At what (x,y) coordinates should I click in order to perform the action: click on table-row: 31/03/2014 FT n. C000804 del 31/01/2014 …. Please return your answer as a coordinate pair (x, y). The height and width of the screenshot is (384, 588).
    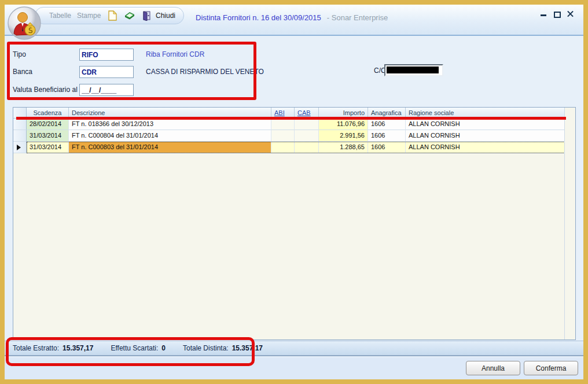
    Looking at the image, I should click on (289, 136).